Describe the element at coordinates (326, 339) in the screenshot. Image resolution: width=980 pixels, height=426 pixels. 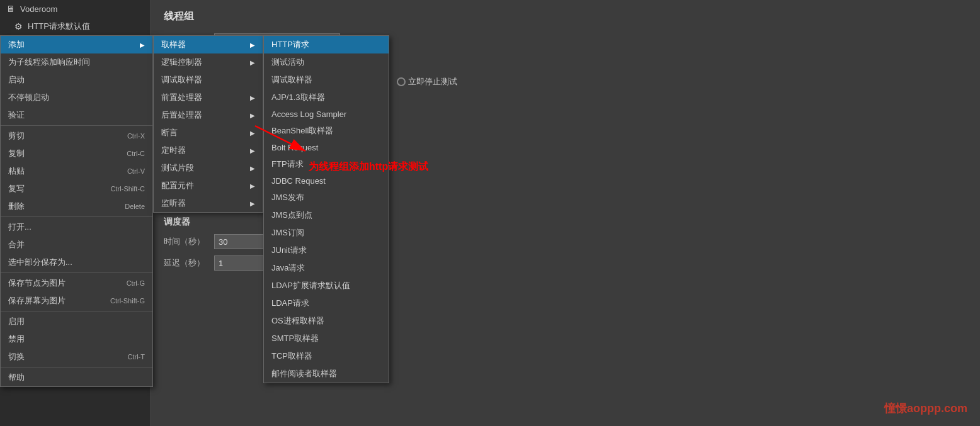
I see `sampler-item-smtp: SMTP取样器` at that location.